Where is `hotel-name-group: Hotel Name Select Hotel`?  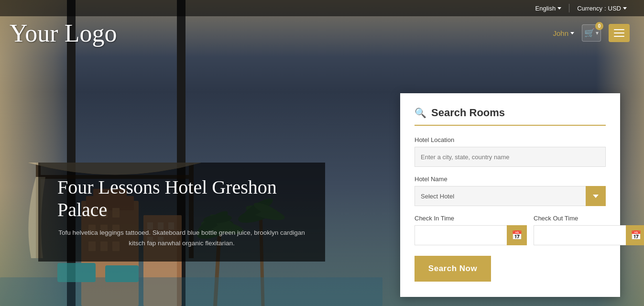
hotel-name-group: Hotel Name Select Hotel is located at coordinates (510, 191).